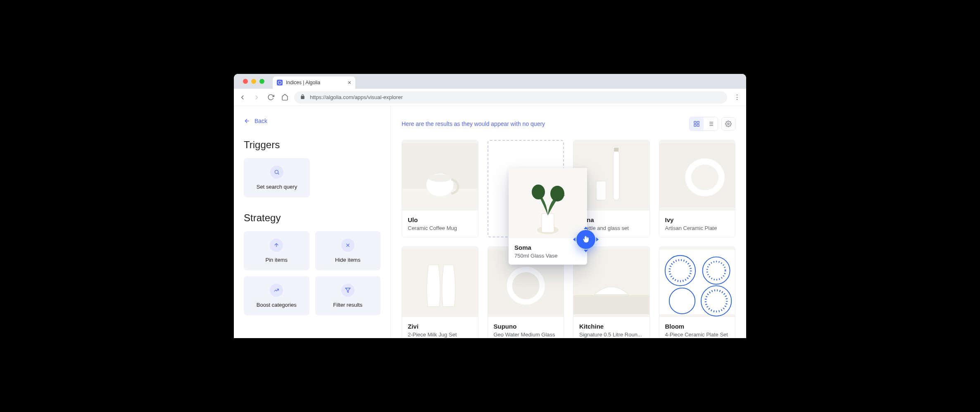  I want to click on product-subtitle: Ceramic Coffee Mug, so click(440, 228).